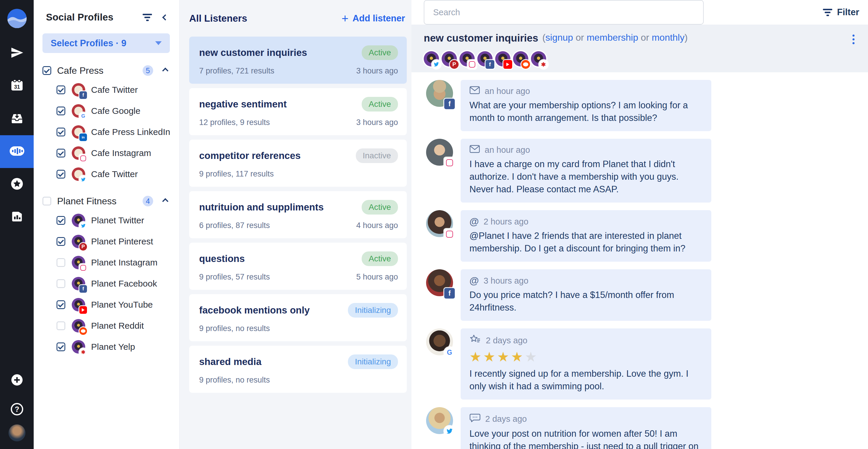 The image size is (868, 449). What do you see at coordinates (538, 59) in the screenshot?
I see `listener-profile-avatar: ✱` at bounding box center [538, 59].